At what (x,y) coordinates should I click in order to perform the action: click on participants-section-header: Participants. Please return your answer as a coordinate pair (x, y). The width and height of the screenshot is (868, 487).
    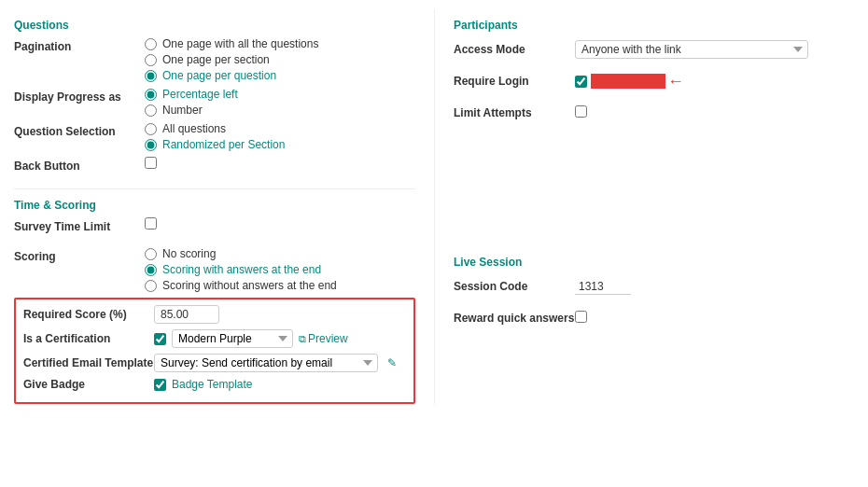
    Looking at the image, I should click on (653, 25).